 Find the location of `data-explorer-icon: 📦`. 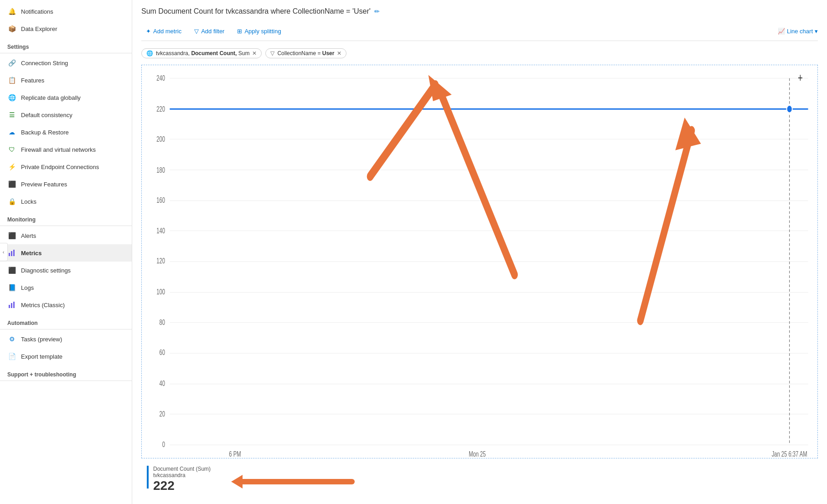

data-explorer-icon: 📦 is located at coordinates (12, 29).